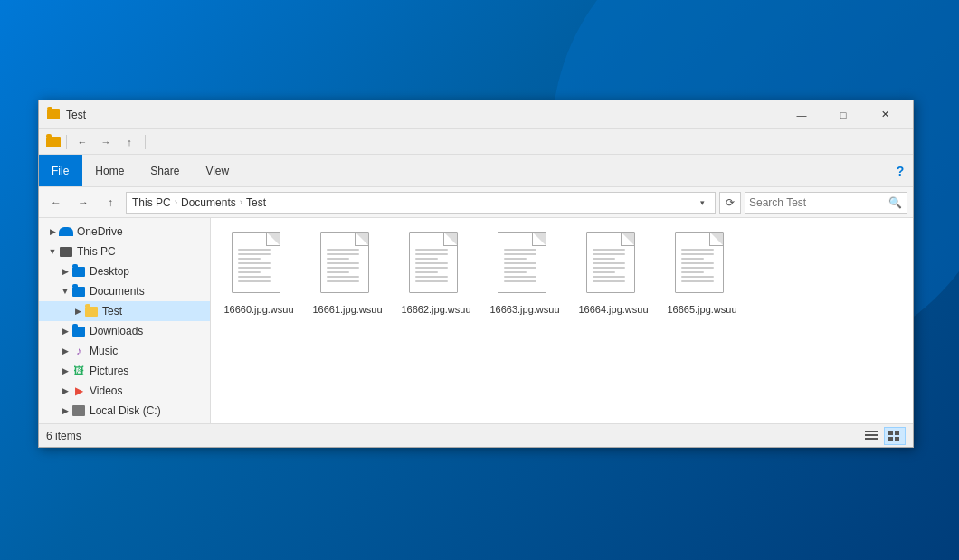 The height and width of the screenshot is (560, 959). Describe the element at coordinates (702, 203) in the screenshot. I see `address-dropdown-button: ▾` at that location.